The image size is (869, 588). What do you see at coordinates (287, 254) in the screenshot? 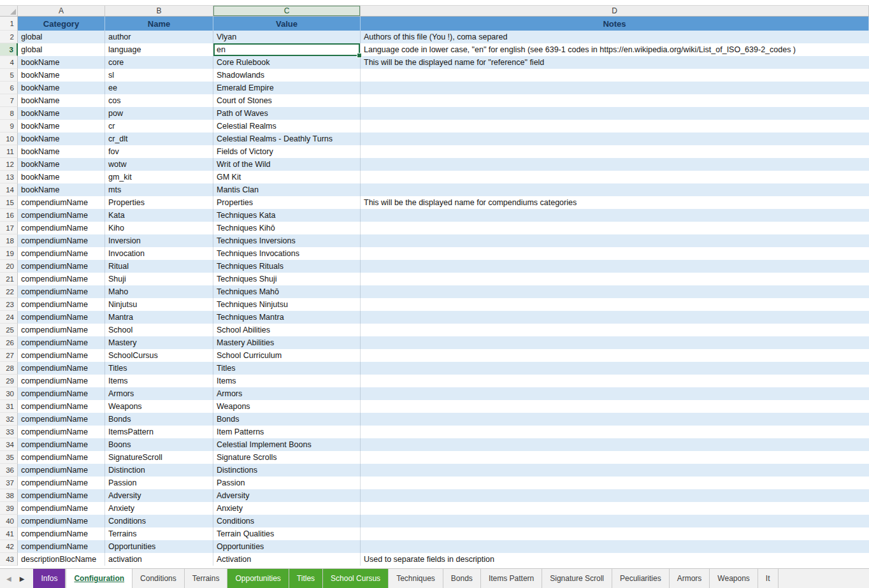
I see `cell-C19: Techniques Invocations` at bounding box center [287, 254].